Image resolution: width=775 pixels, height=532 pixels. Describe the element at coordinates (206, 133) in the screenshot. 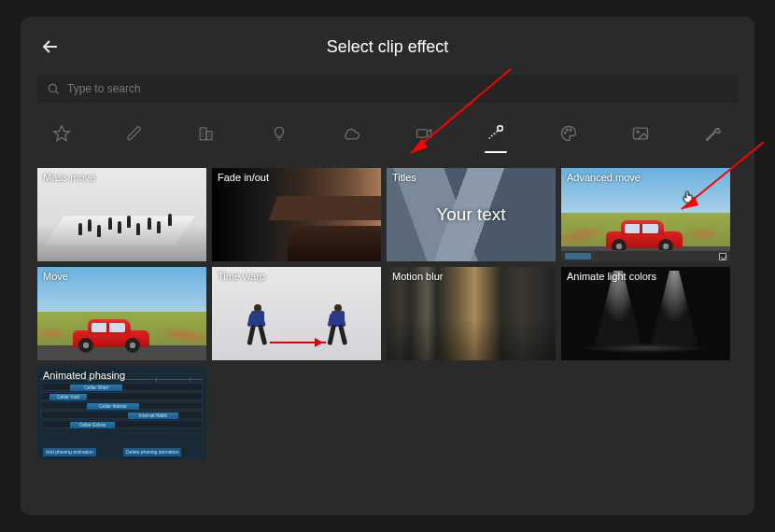

I see `building-icon` at that location.